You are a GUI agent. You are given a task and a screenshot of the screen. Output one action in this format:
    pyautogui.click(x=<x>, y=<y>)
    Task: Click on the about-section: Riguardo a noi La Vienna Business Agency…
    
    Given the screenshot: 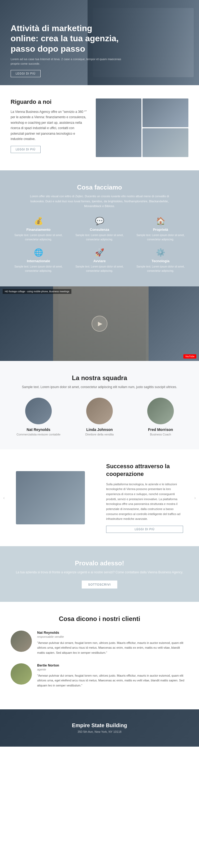 What is the action you would take?
    pyautogui.click(x=100, y=128)
    